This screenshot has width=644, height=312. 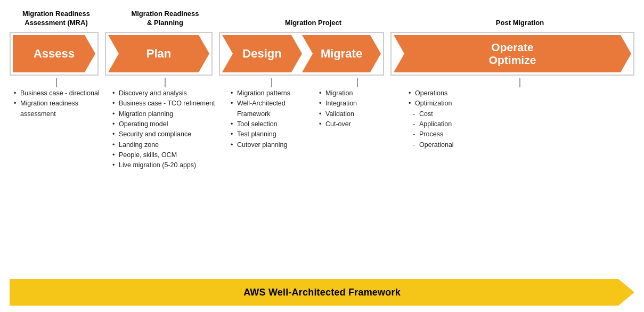 What do you see at coordinates (166, 165) in the screenshot?
I see `list-item: •Live migration (5-20 apps)` at bounding box center [166, 165].